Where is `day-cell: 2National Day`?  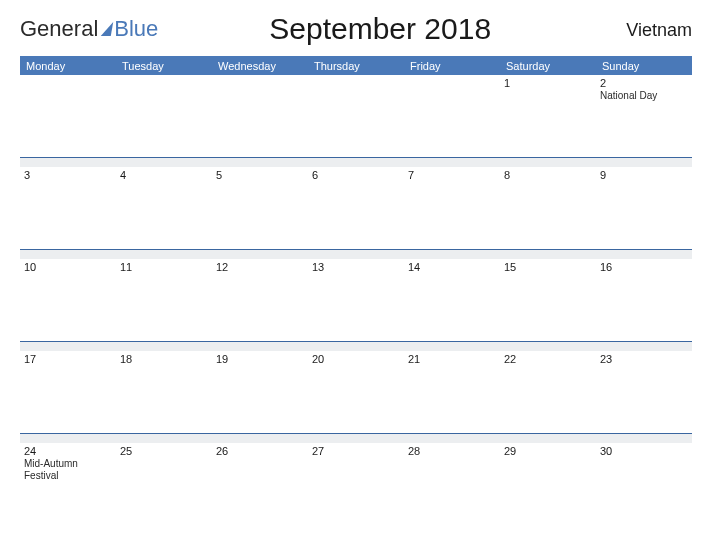 day-cell: 2National Day is located at coordinates (644, 116).